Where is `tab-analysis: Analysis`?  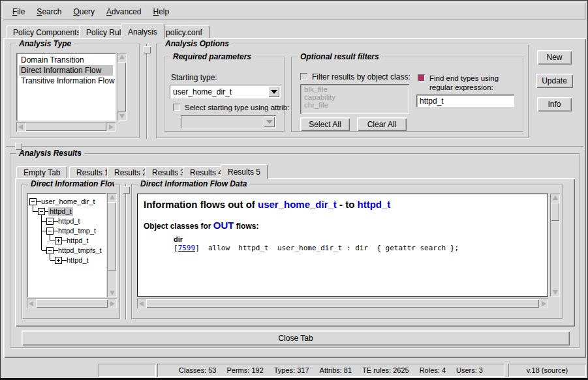 tab-analysis: Analysis is located at coordinates (142, 31).